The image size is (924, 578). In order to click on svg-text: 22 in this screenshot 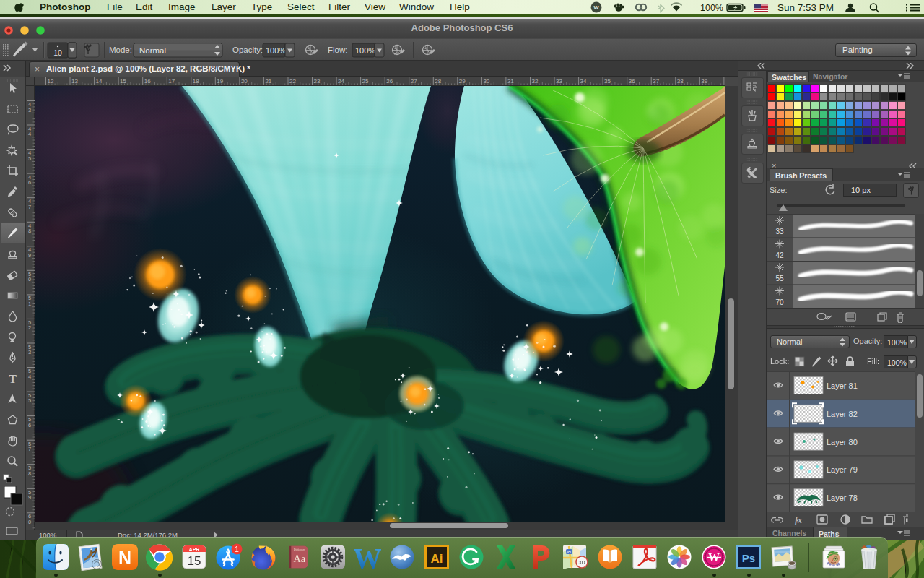, I will do `click(293, 81)`.